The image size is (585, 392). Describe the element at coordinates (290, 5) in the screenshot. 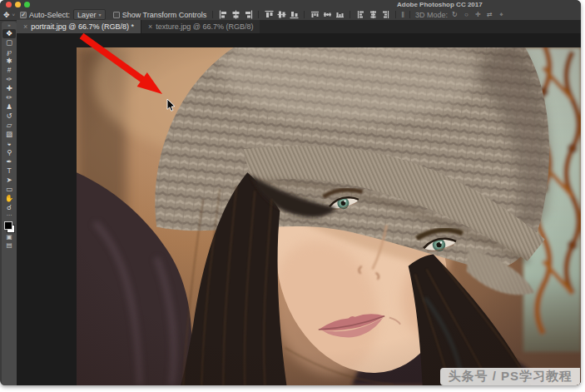

I see `title-bar: Adobe Photoshop CC 2017` at that location.